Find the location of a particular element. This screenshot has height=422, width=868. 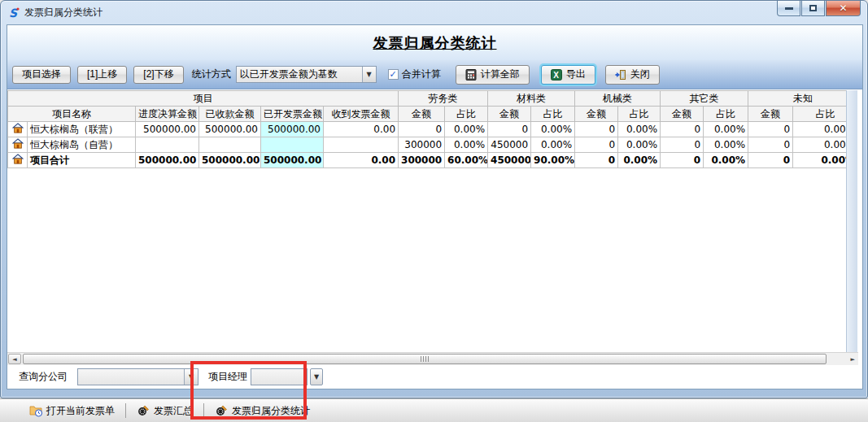

close-button: ✕ is located at coordinates (843, 8).